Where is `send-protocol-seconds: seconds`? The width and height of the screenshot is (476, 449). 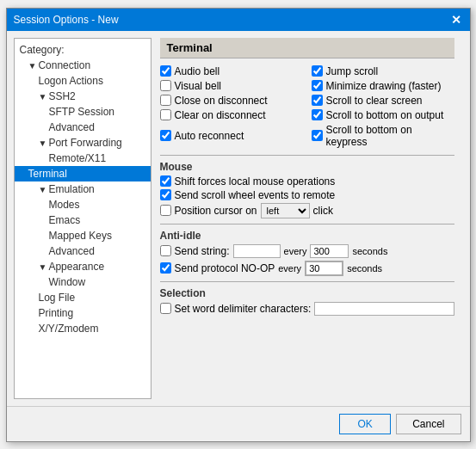 send-protocol-seconds: seconds is located at coordinates (365, 268).